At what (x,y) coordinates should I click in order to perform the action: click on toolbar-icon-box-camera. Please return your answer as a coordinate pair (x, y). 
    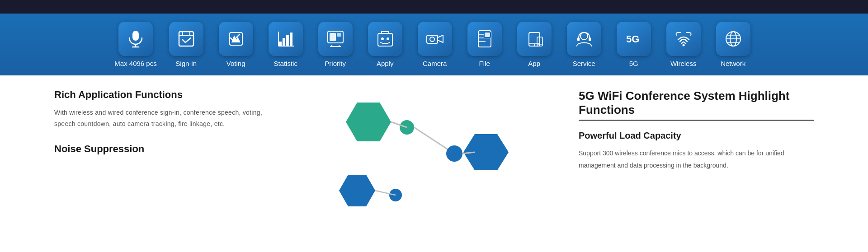
    Looking at the image, I should click on (435, 39).